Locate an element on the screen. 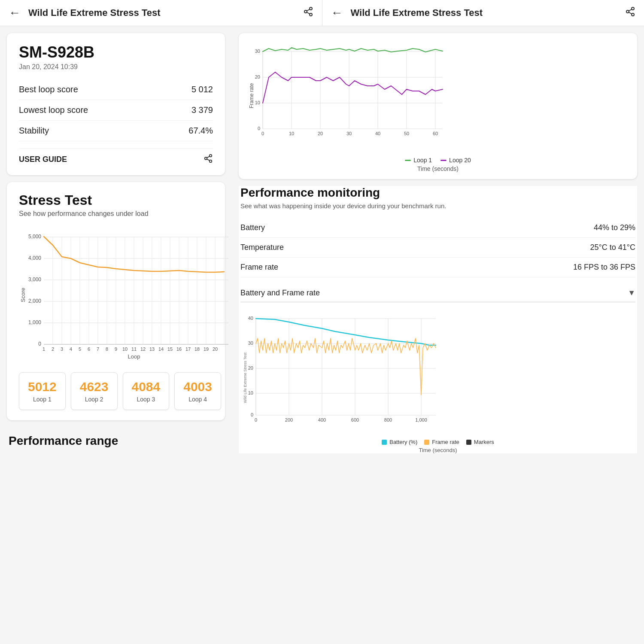 This screenshot has width=644, height=644. svg-text: 13 is located at coordinates (152, 349).